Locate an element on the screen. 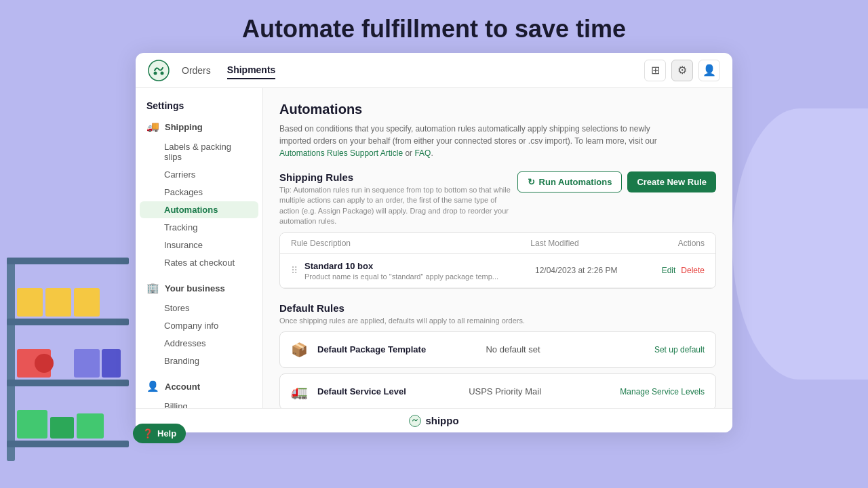 The width and height of the screenshot is (868, 488). shippo-logo-icon is located at coordinates (415, 421).